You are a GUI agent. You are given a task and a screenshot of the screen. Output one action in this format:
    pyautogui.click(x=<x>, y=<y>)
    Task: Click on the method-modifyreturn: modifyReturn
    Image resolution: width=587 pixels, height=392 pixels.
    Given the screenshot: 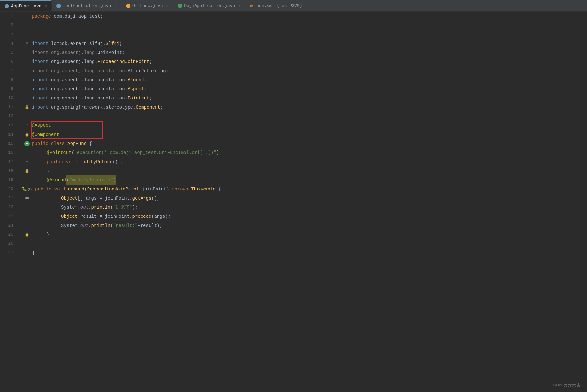 What is the action you would take?
    pyautogui.click(x=96, y=162)
    